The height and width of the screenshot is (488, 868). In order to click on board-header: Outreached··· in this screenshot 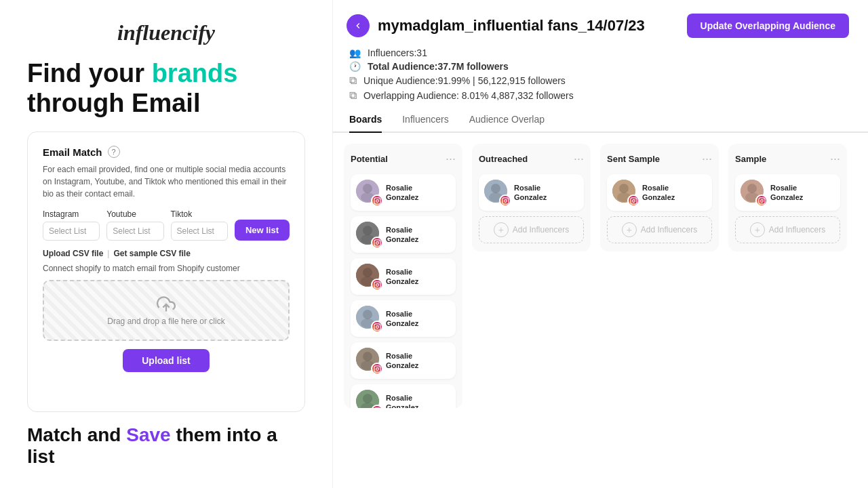, I will do `click(532, 159)`.